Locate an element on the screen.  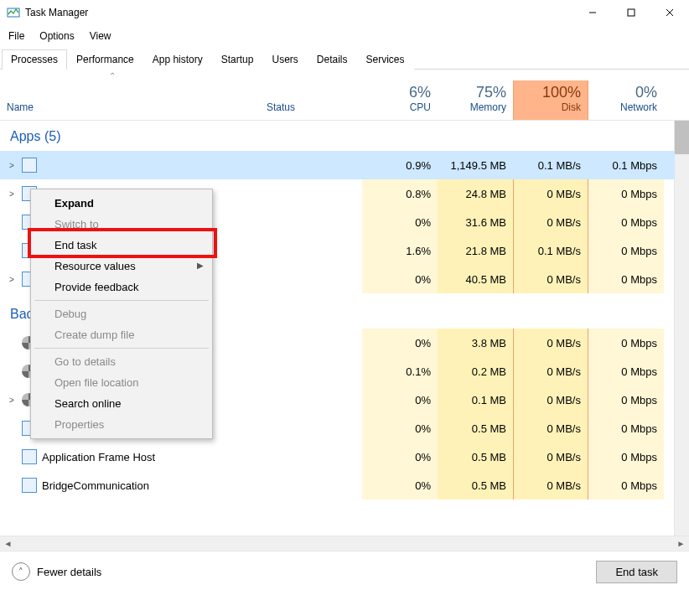
ctx-search-online: Search online is located at coordinates (122, 404).